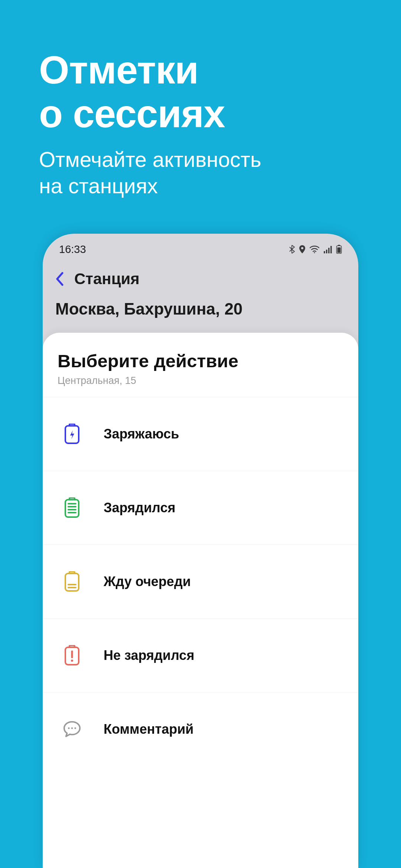  What do you see at coordinates (200, 508) in the screenshot?
I see `action-charged: Зарядился` at bounding box center [200, 508].